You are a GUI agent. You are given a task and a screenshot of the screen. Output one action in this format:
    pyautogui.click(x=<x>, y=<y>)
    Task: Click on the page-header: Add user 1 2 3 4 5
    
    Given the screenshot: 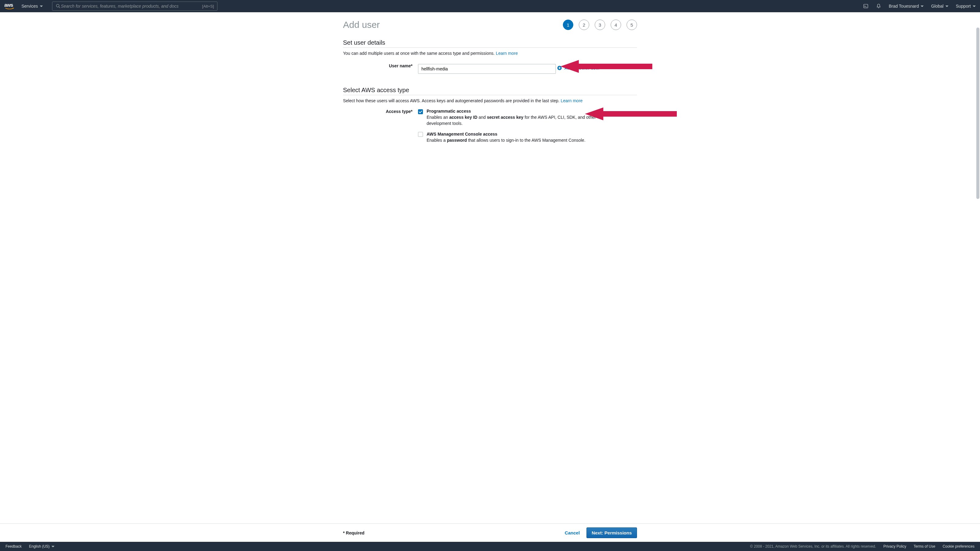 What is the action you would take?
    pyautogui.click(x=490, y=25)
    